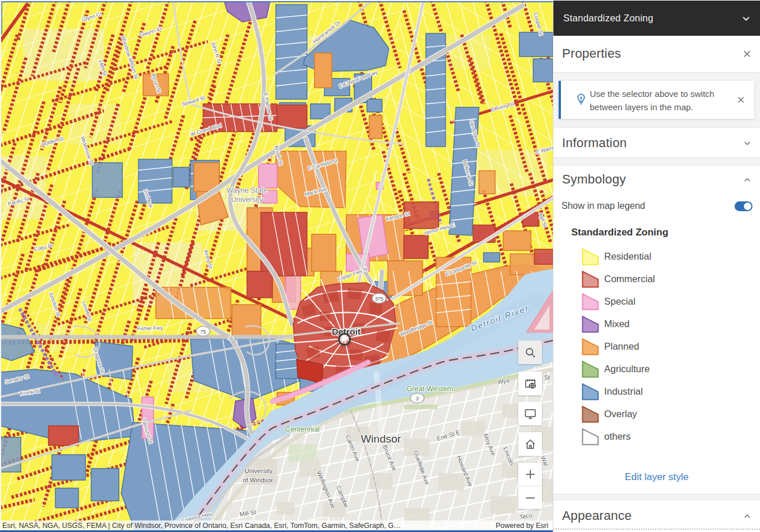 Image resolution: width=760 pixels, height=532 pixels. What do you see at coordinates (429, 389) in the screenshot?
I see `svg-text: Great Western` at bounding box center [429, 389].